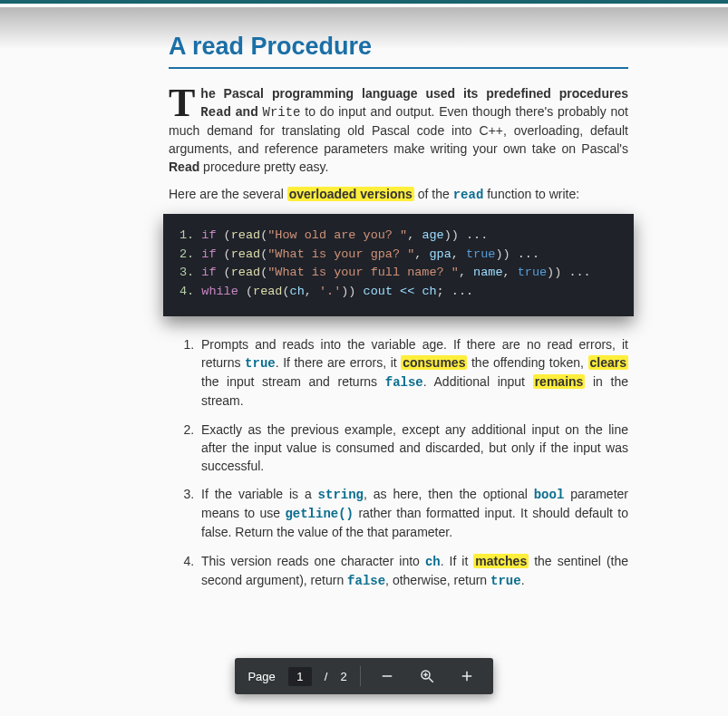 The width and height of the screenshot is (728, 716). What do you see at coordinates (528, 363) in the screenshot?
I see `i1-c: the offending token,` at bounding box center [528, 363].